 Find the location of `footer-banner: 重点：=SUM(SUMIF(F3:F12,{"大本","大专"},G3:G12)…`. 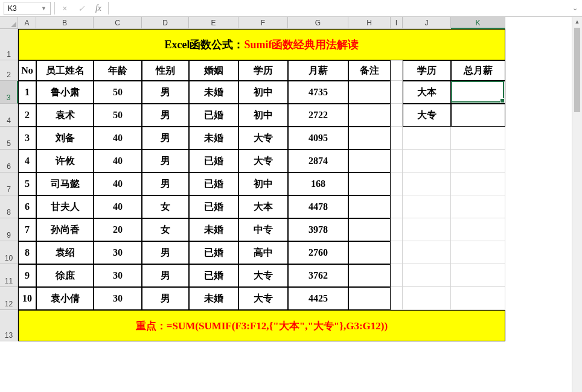

footer-banner: 重点：=SUM(SUMIF(F3:F12,{"大本","大专"},G3:G12)… is located at coordinates (262, 326).